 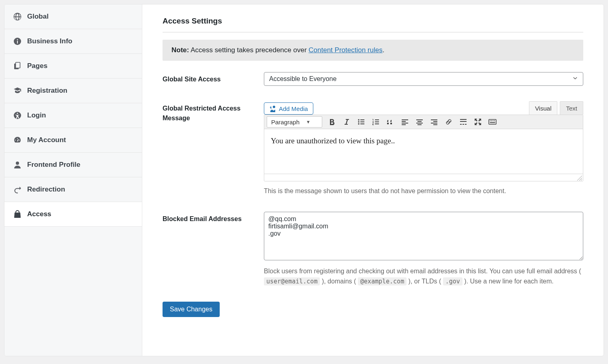 What do you see at coordinates (361, 122) in the screenshot?
I see `bullet-list-icon` at bounding box center [361, 122].